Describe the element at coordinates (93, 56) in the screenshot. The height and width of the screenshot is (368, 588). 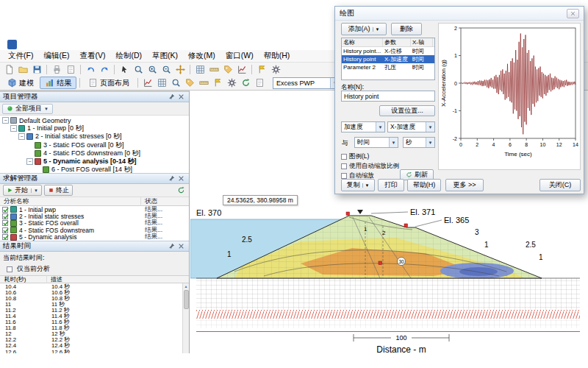
I see `menu-item: 查看(V)` at that location.